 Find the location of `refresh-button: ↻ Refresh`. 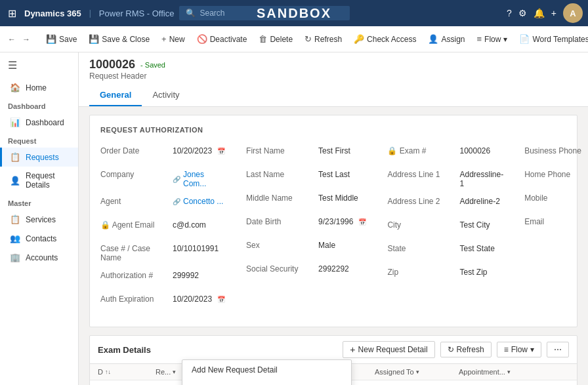

refresh-button: ↻ Refresh is located at coordinates (323, 39).